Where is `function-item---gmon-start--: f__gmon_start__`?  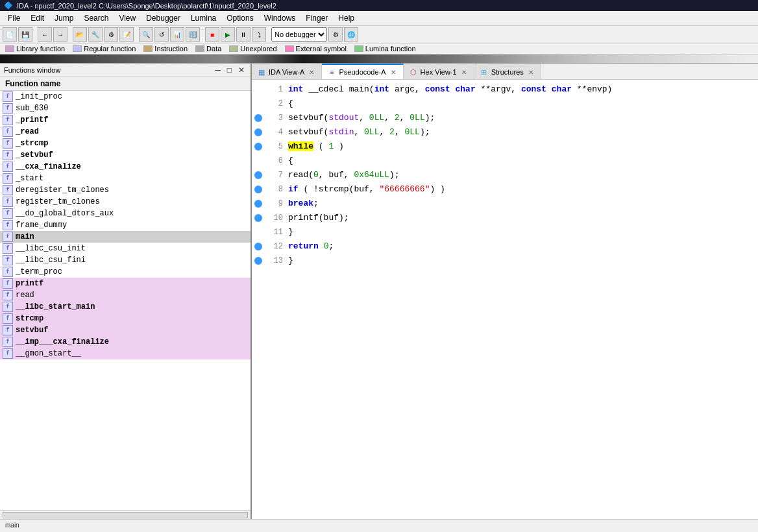 function-item---gmon-start--: f__gmon_start__ is located at coordinates (125, 354).